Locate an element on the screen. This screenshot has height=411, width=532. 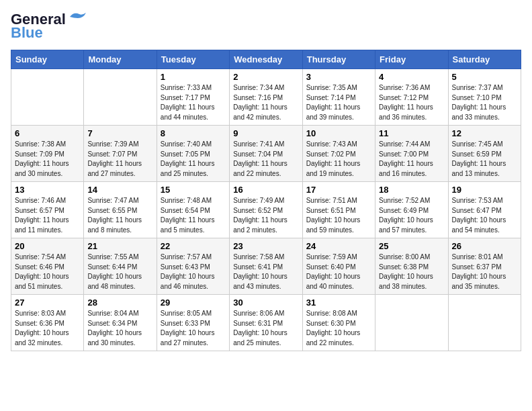
day-number: 15 is located at coordinates (193, 189).